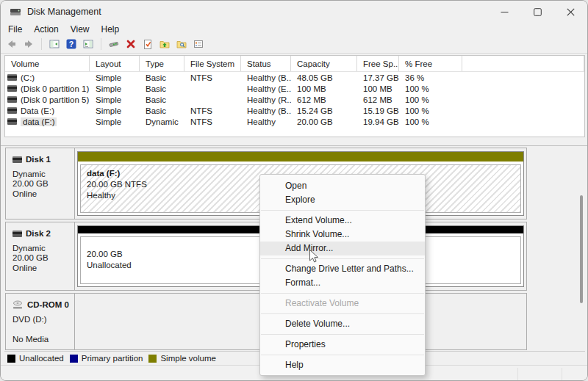  Describe the element at coordinates (12, 44) in the screenshot. I see `back-button` at that location.